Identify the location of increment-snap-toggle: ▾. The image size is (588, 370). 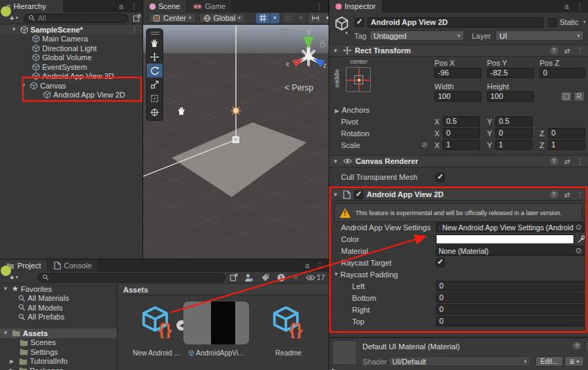
(294, 18).